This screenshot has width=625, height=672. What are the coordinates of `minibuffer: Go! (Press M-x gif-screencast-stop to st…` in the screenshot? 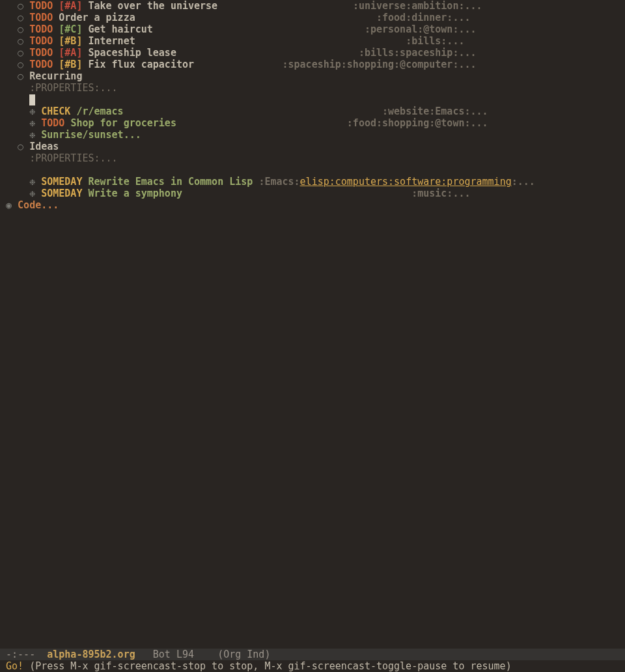 It's located at (312, 666).